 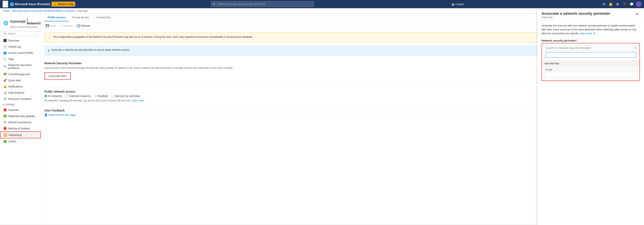 I want to click on nsp-dropdown-row: ▾, so click(x=590, y=48).